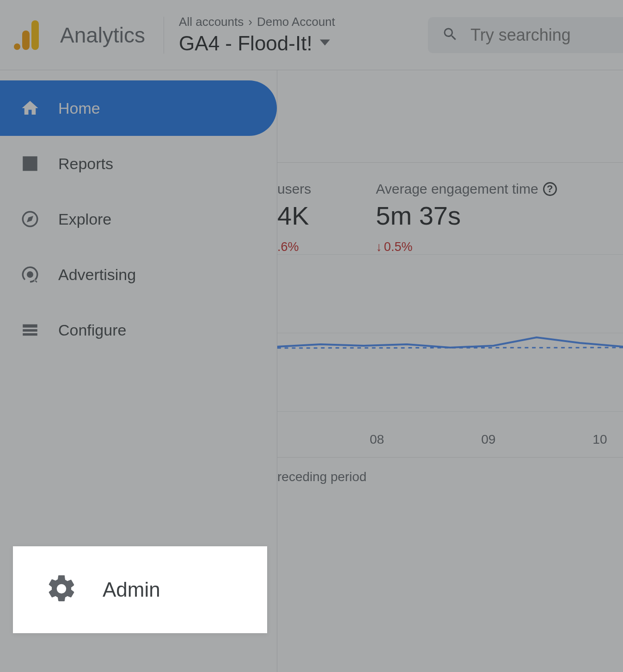  Describe the element at coordinates (294, 247) in the screenshot. I see `metric-delta: .6%` at that location.